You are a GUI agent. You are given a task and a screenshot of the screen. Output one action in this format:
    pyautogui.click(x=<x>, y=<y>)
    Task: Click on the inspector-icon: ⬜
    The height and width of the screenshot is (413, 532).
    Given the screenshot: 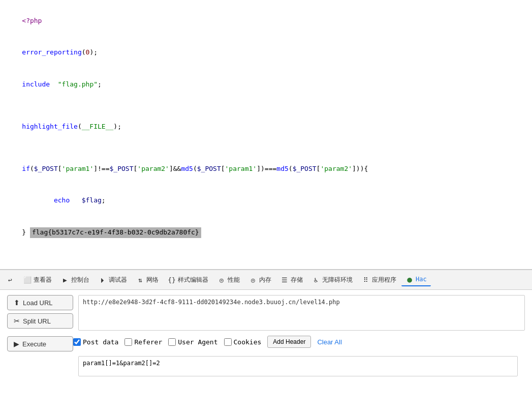 What is the action you would take?
    pyautogui.click(x=27, y=280)
    